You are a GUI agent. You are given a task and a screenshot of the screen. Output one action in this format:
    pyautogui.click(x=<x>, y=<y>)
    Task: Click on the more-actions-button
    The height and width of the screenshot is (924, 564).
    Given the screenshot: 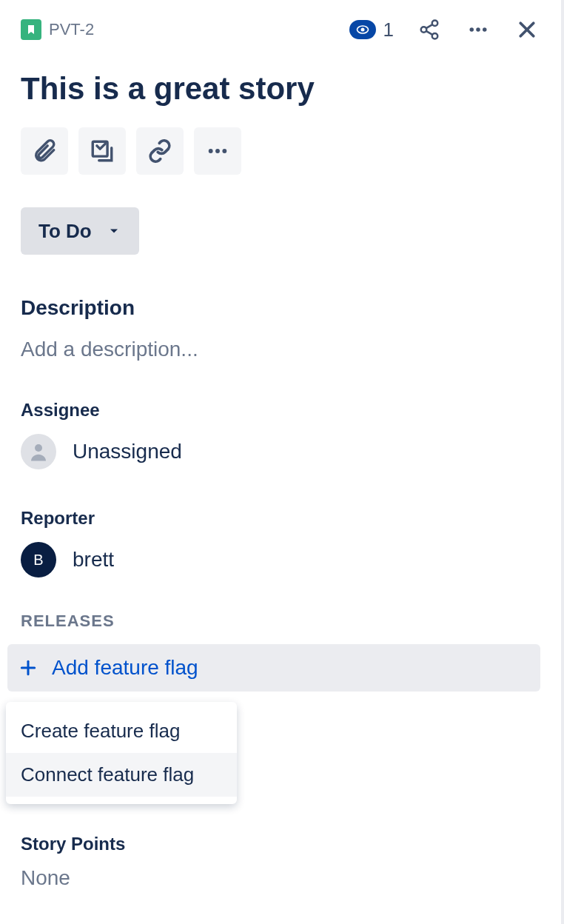 What is the action you would take?
    pyautogui.click(x=478, y=30)
    